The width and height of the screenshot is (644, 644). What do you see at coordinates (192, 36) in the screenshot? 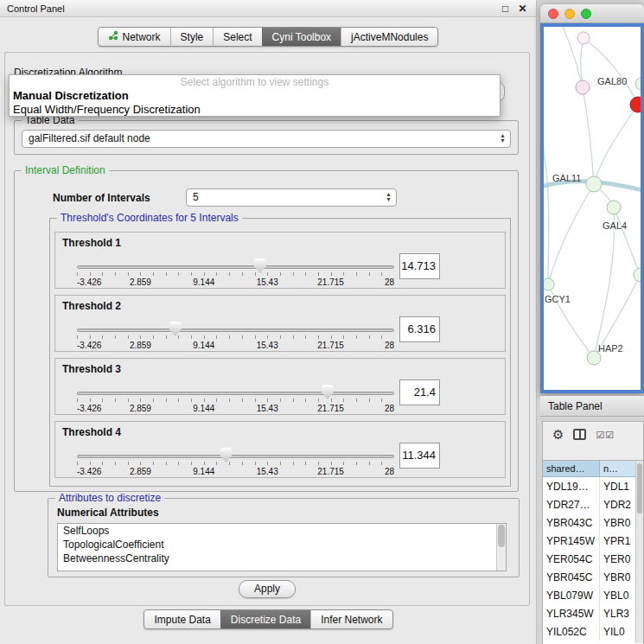
I see `tab-style: Style` at bounding box center [192, 36].